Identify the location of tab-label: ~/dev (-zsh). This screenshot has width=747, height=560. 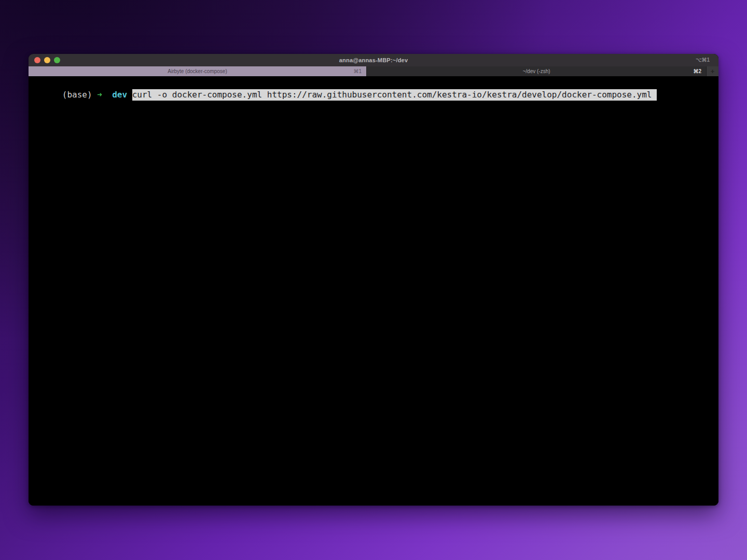
(536, 72).